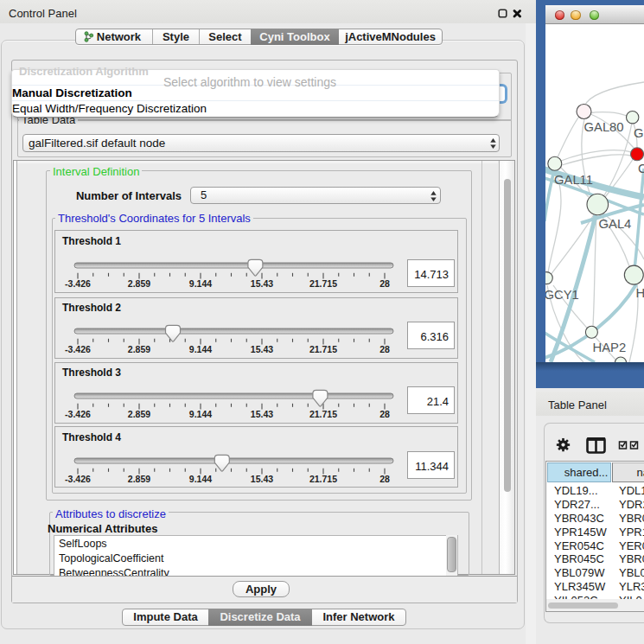 Image resolution: width=644 pixels, height=644 pixels. I want to click on svg-text: GAL4, so click(615, 224).